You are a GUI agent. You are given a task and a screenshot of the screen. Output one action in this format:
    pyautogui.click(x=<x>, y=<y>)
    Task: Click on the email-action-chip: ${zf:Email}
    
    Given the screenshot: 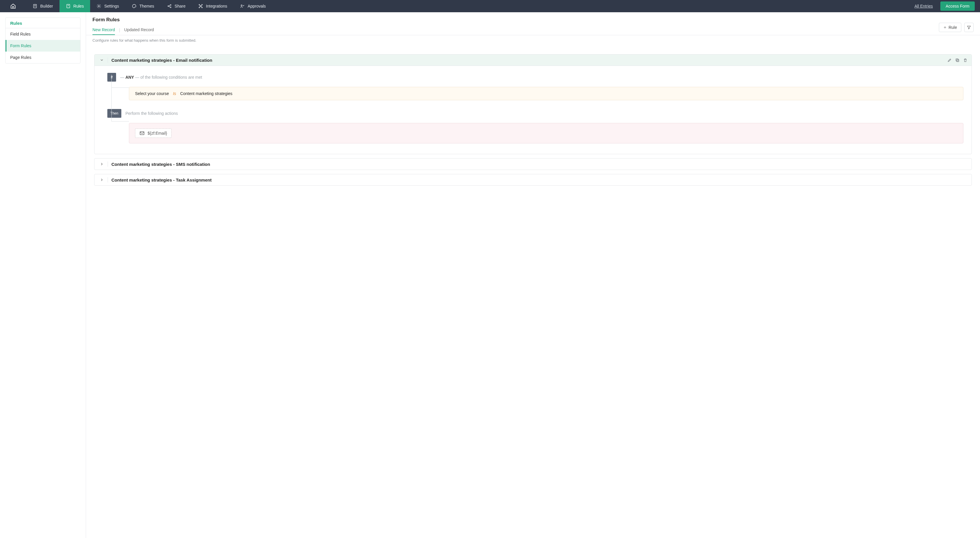 What is the action you would take?
    pyautogui.click(x=153, y=133)
    